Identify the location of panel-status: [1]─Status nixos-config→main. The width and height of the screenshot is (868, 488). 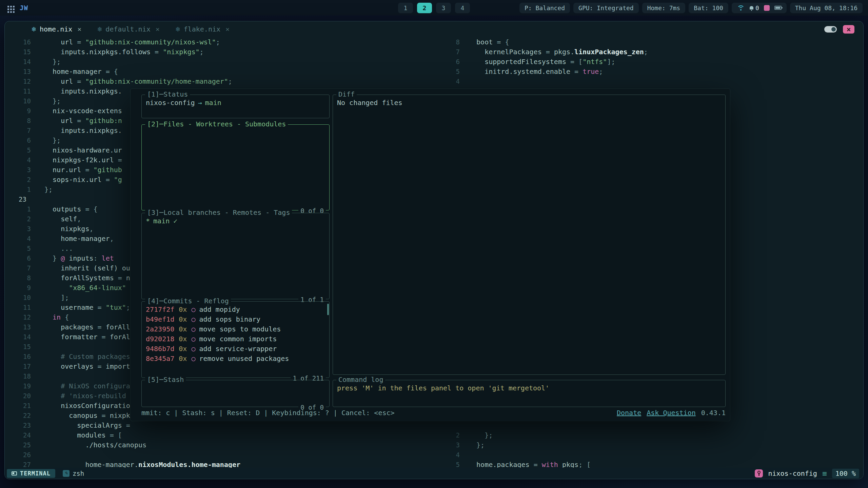
(235, 106).